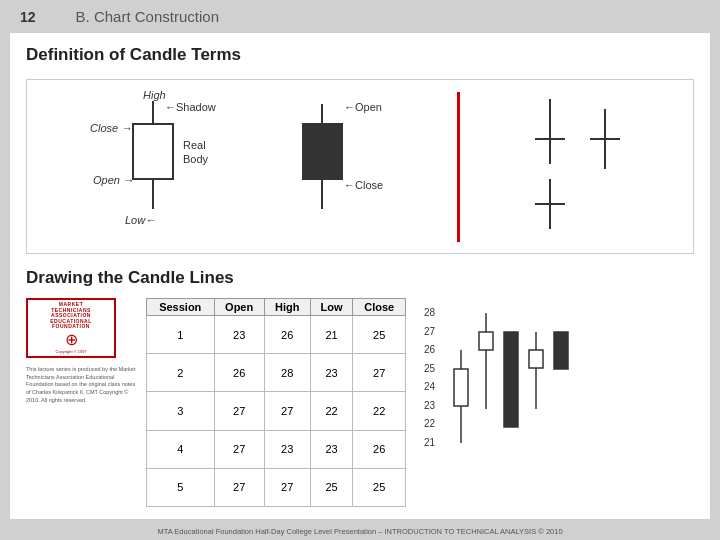  What do you see at coordinates (430, 406) in the screenshot?
I see `y-label-23: 23` at bounding box center [430, 406].